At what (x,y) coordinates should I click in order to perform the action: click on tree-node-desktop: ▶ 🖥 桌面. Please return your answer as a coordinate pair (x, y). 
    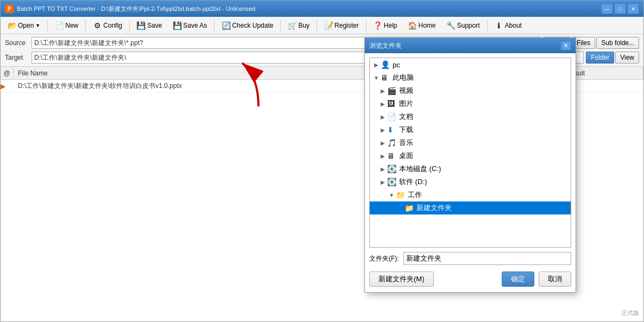
    Looking at the image, I should click on (470, 156).